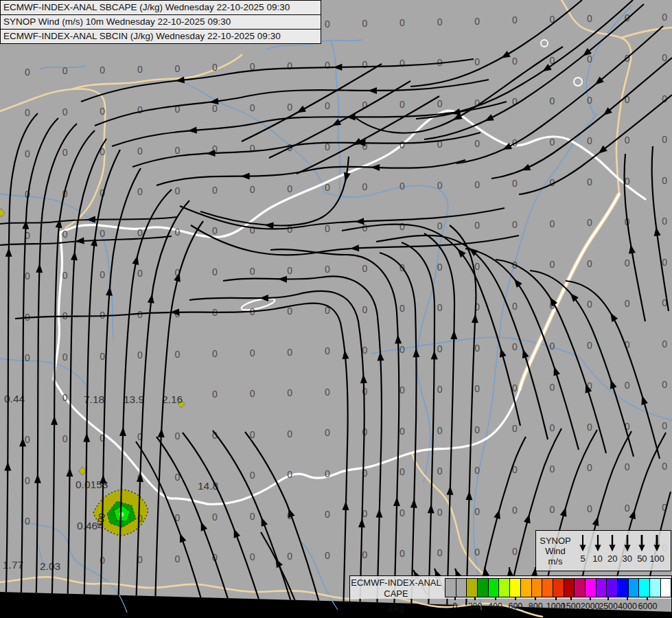 The width and height of the screenshot is (672, 618). I want to click on wind-speed-label: 100, so click(657, 559).